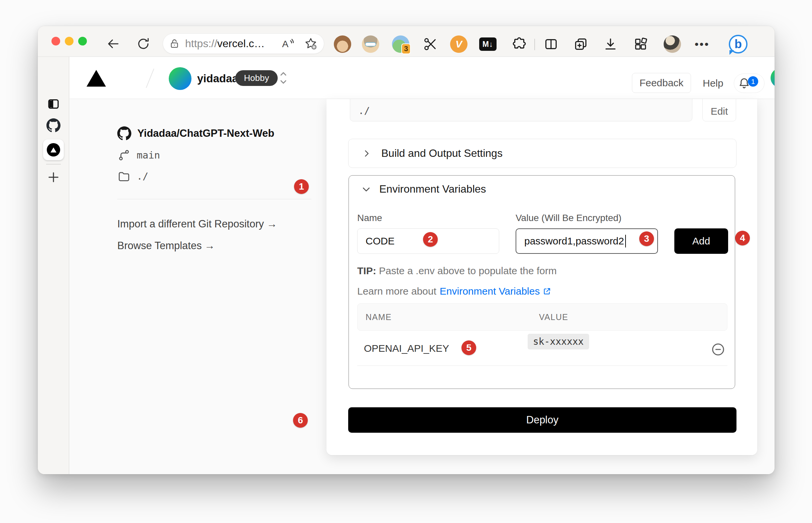  What do you see at coordinates (196, 133) in the screenshot?
I see `repo-row: Yidadaa/ChatGPT-Next-Web` at bounding box center [196, 133].